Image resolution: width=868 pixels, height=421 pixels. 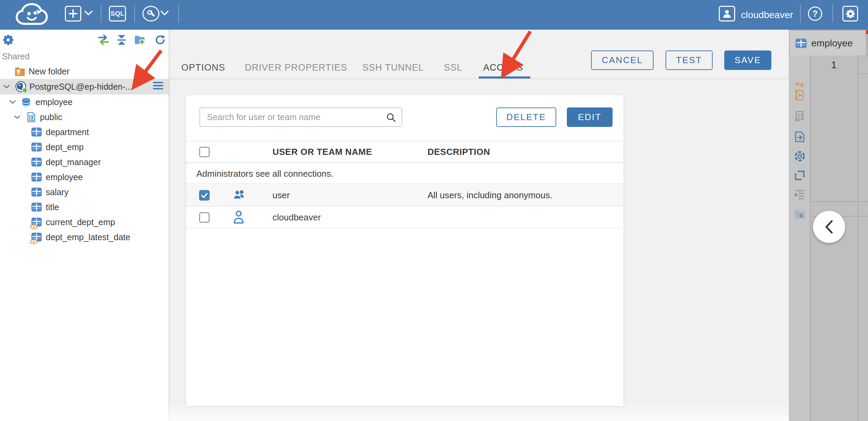 What do you see at coordinates (296, 68) in the screenshot?
I see `tab-driver-properties: DRIVER PROPERTIES` at bounding box center [296, 68].